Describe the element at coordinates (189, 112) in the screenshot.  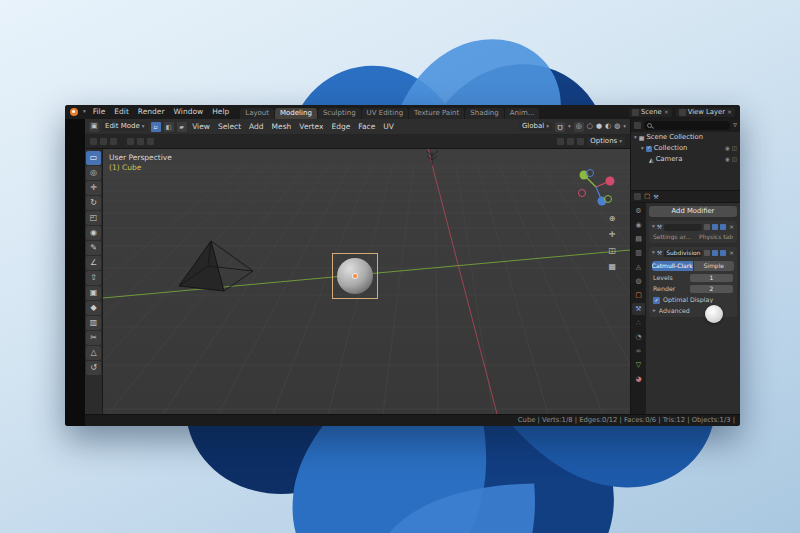
I see `menu-window: Window` at that location.